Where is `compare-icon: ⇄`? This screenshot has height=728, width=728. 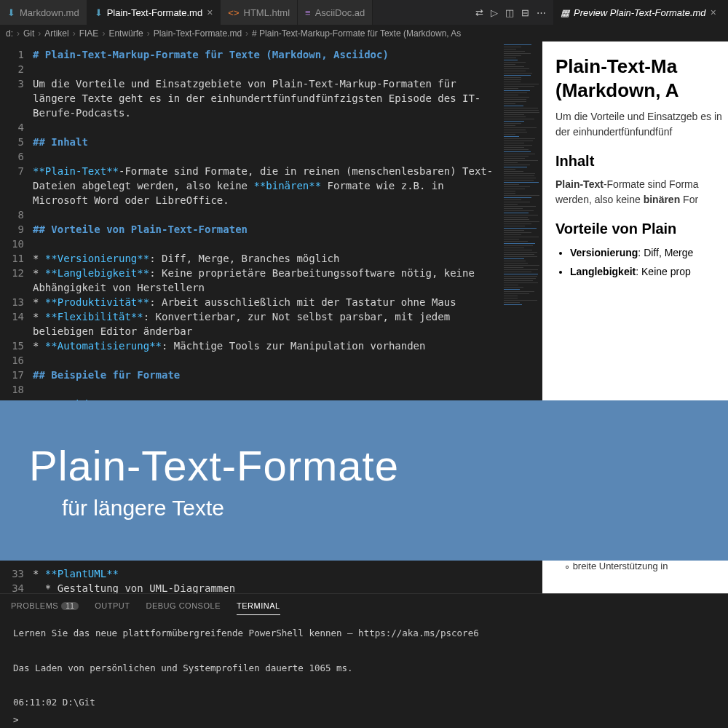 compare-icon: ⇄ is located at coordinates (479, 13).